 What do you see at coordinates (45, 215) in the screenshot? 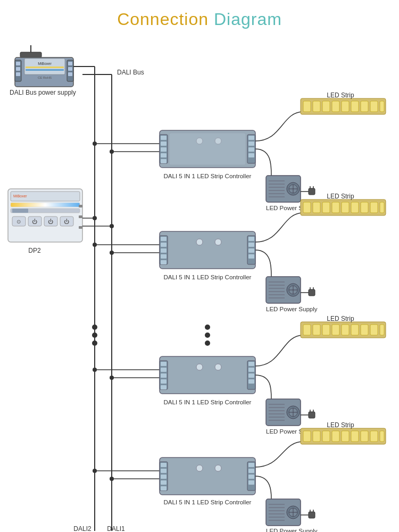
I see `dp2-device: MiBoxer ⊙ ⏻ ⏻ ⏻` at bounding box center [45, 215].